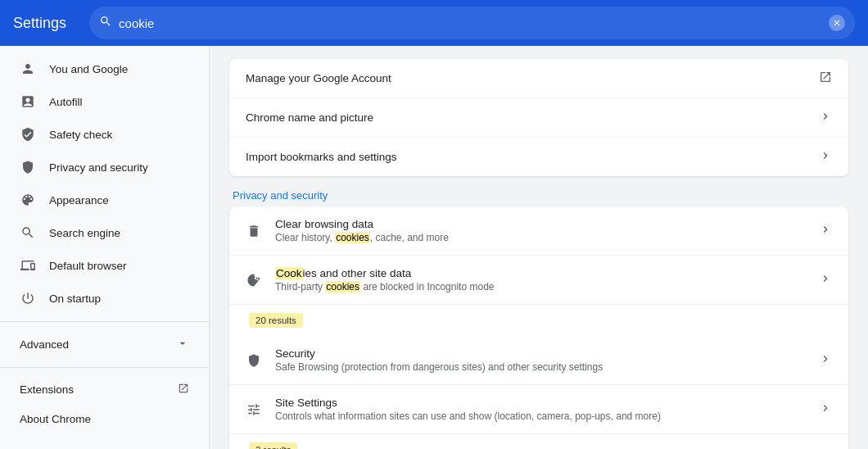 The image size is (868, 449). What do you see at coordinates (80, 134) in the screenshot?
I see `sidebar-label-safety-check: Safety check` at bounding box center [80, 134].